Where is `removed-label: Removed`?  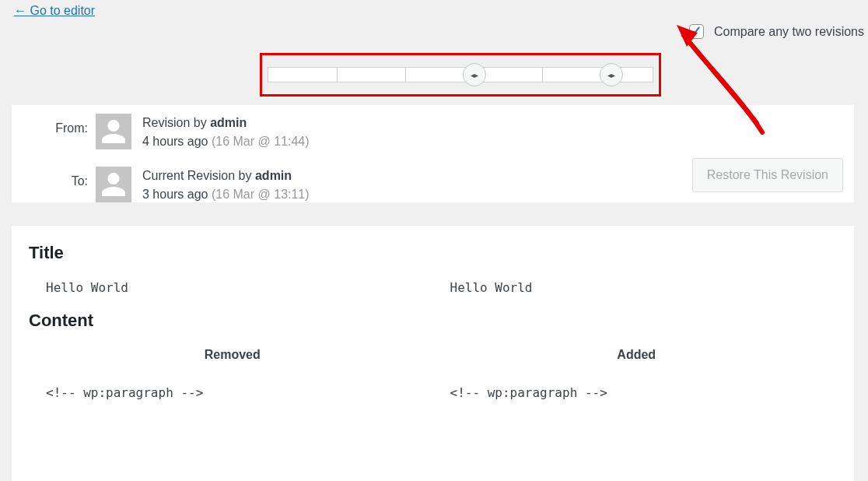 removed-label: Removed is located at coordinates (233, 355).